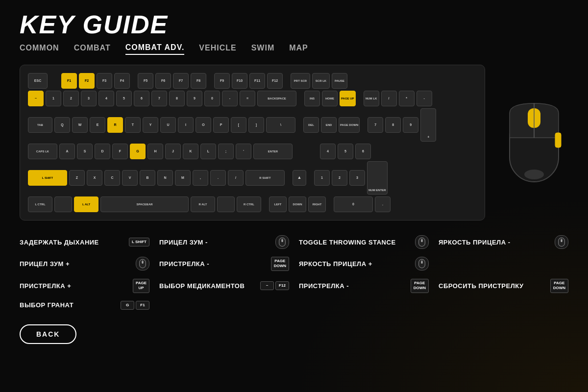  What do you see at coordinates (186, 125) in the screenshot?
I see `key-i: I` at bounding box center [186, 125].